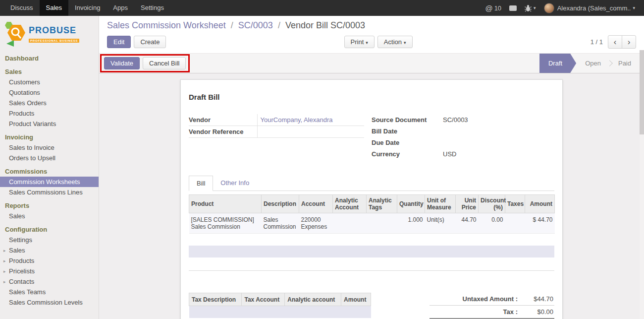  What do you see at coordinates (360, 42) in the screenshot?
I see `print-dropdown-button: Print▾` at bounding box center [360, 42].